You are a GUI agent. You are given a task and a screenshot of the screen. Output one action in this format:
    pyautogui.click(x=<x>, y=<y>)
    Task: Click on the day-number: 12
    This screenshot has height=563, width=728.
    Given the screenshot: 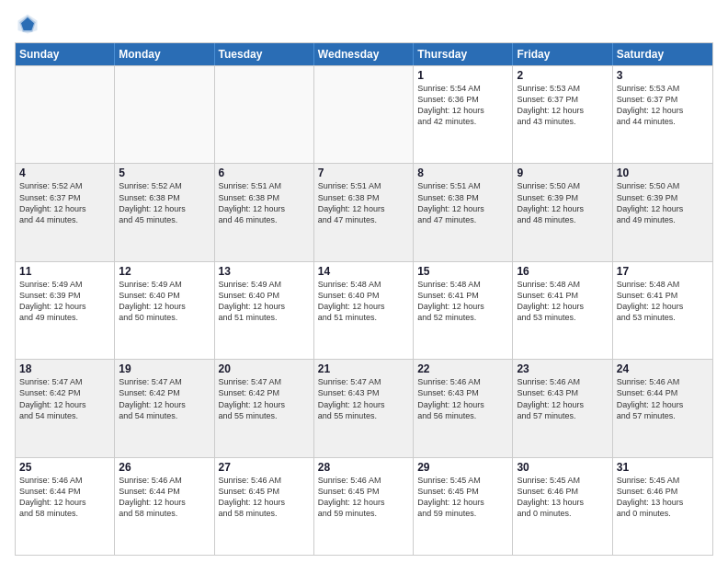 What is the action you would take?
    pyautogui.click(x=164, y=271)
    